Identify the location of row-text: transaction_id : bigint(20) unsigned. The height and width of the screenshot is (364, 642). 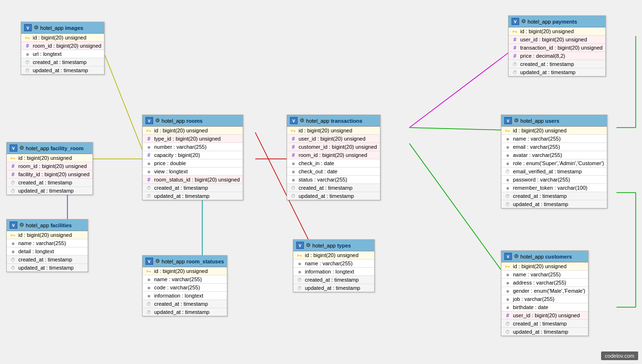
(562, 48).